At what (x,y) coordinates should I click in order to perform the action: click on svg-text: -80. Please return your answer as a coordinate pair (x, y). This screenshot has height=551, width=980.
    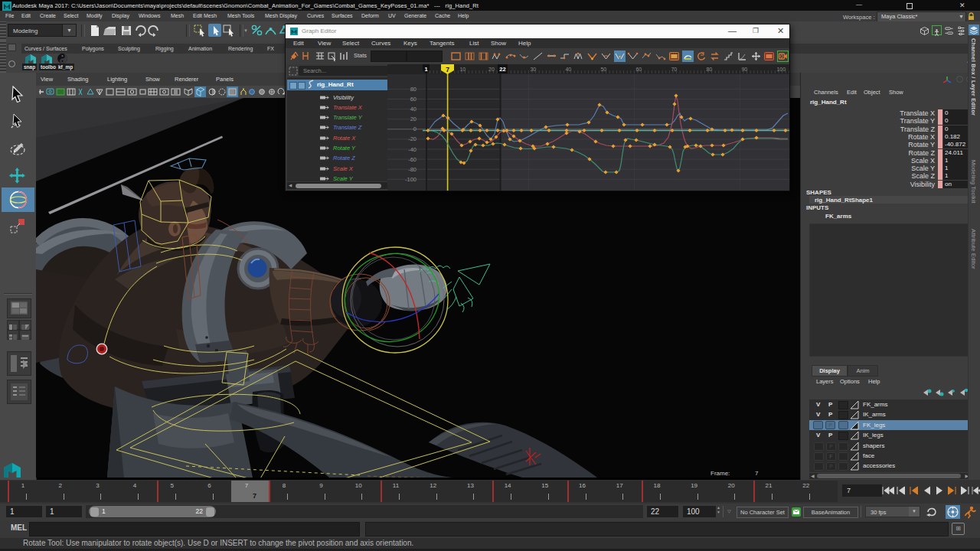
    Looking at the image, I should click on (412, 170).